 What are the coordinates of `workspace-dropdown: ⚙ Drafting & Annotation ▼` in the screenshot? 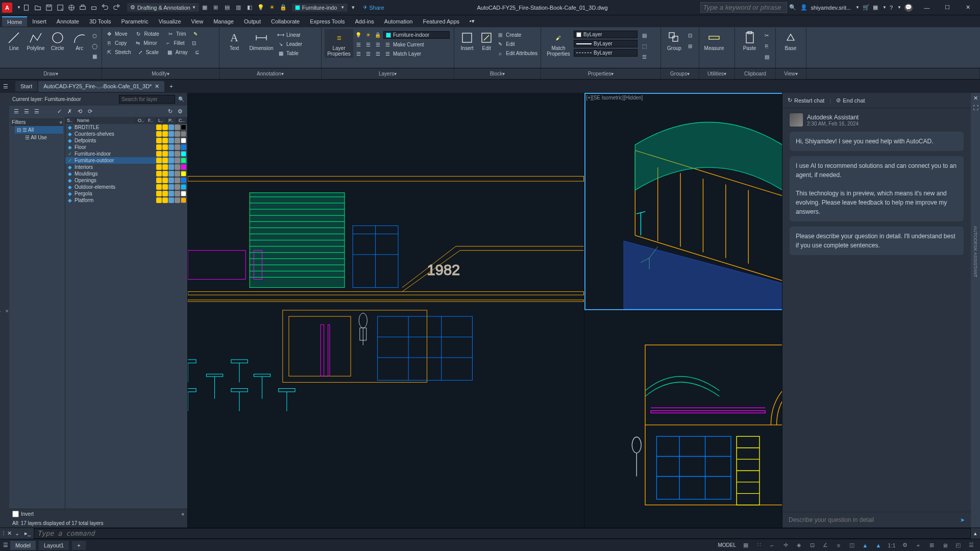 It's located at (163, 7).